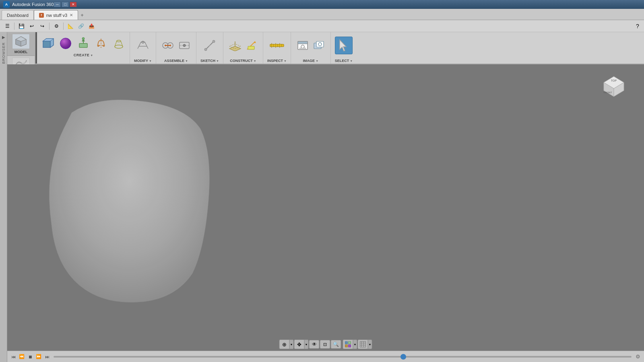 This screenshot has height=362, width=644. What do you see at coordinates (151, 61) in the screenshot?
I see `modify-dropdown-arrow: ▼` at bounding box center [151, 61].